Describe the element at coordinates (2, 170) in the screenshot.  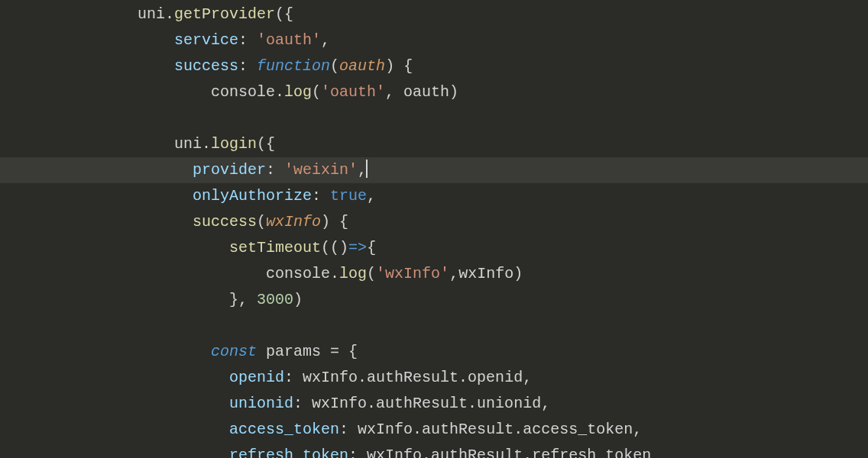
I see `line-highlight-marker` at that location.